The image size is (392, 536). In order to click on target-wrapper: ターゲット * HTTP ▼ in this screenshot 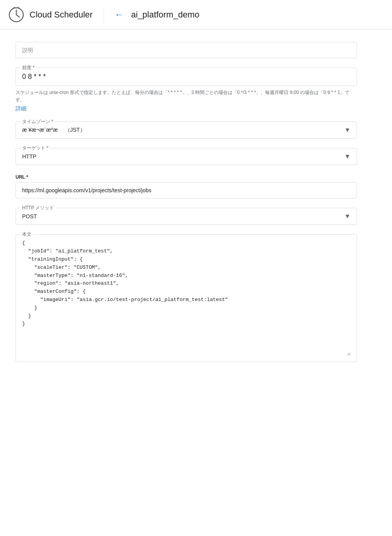, I will do `click(186, 157)`.